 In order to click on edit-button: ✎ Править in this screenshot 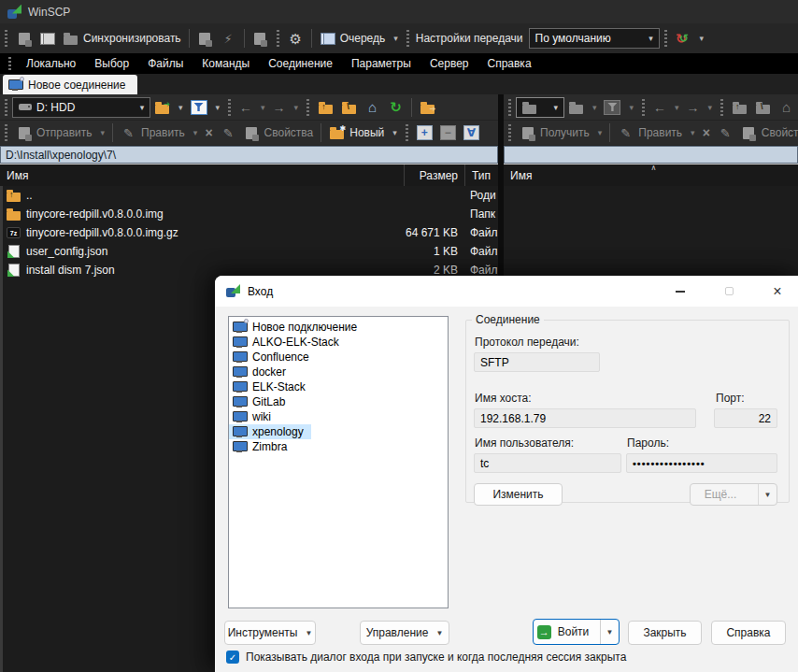, I will do `click(159, 133)`.